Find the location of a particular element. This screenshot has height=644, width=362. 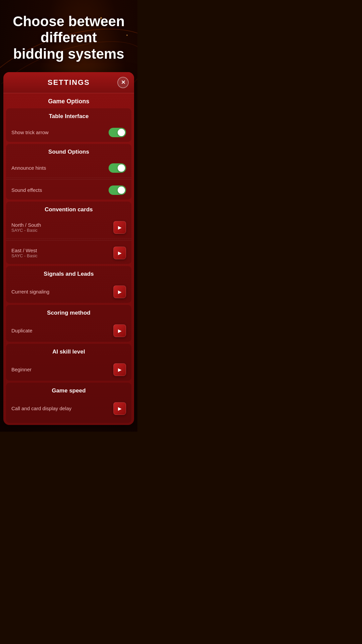

hero-line3: bidding systems is located at coordinates (68, 54).